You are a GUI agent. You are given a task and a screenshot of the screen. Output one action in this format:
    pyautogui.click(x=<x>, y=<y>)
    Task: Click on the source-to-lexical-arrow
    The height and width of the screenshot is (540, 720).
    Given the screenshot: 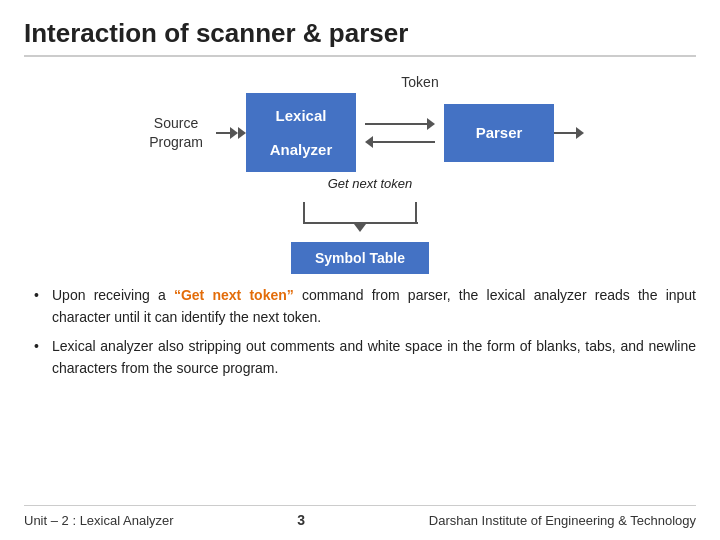 What is the action you would take?
    pyautogui.click(x=231, y=133)
    